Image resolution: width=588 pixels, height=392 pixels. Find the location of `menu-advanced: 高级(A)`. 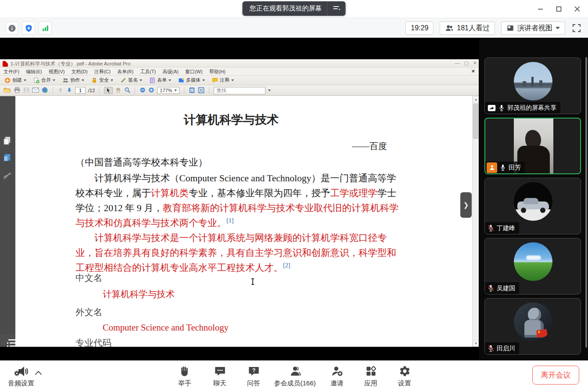

menu-advanced: 高级(A) is located at coordinates (170, 72).